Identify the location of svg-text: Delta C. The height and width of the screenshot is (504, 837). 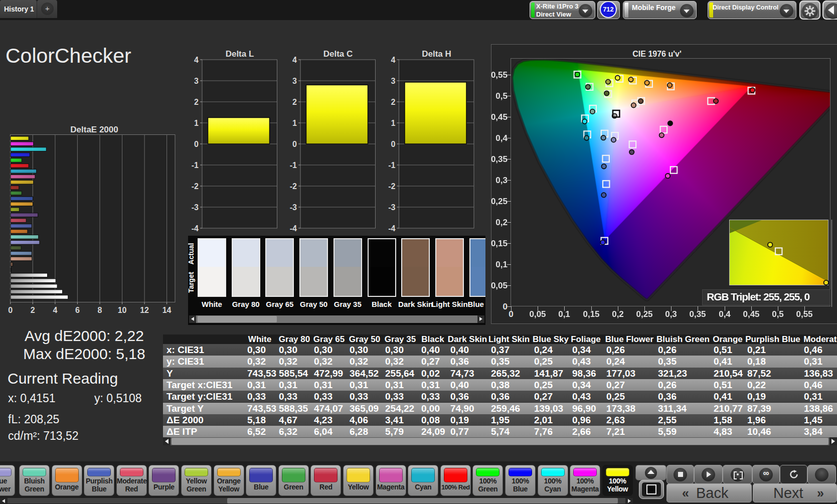
(338, 54).